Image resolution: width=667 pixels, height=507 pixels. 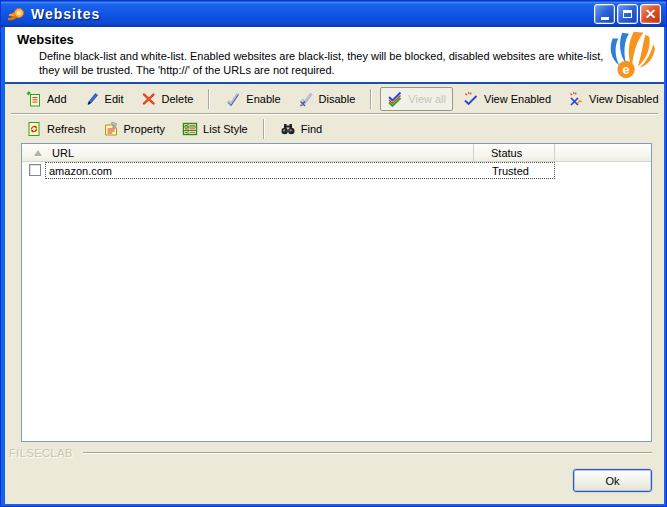 What do you see at coordinates (604, 14) in the screenshot?
I see `minimize-button` at bounding box center [604, 14].